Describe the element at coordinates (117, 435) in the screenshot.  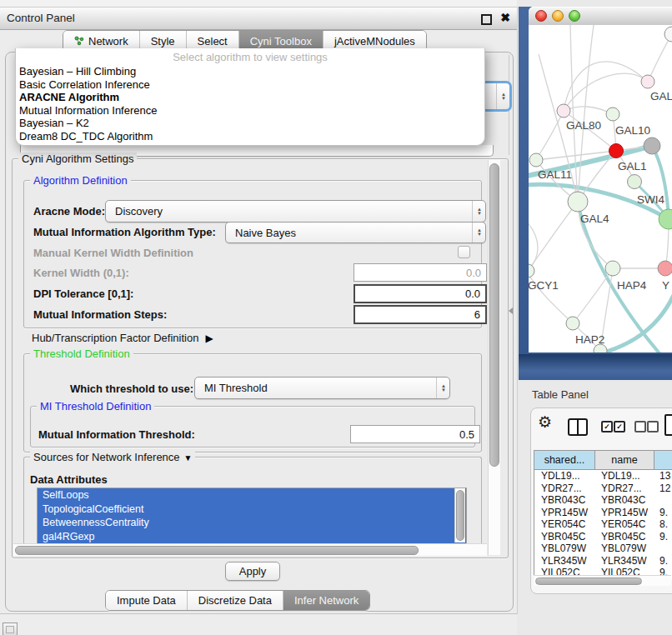
I see `mi-threshold-label: Mutual Information Threshold:` at that location.